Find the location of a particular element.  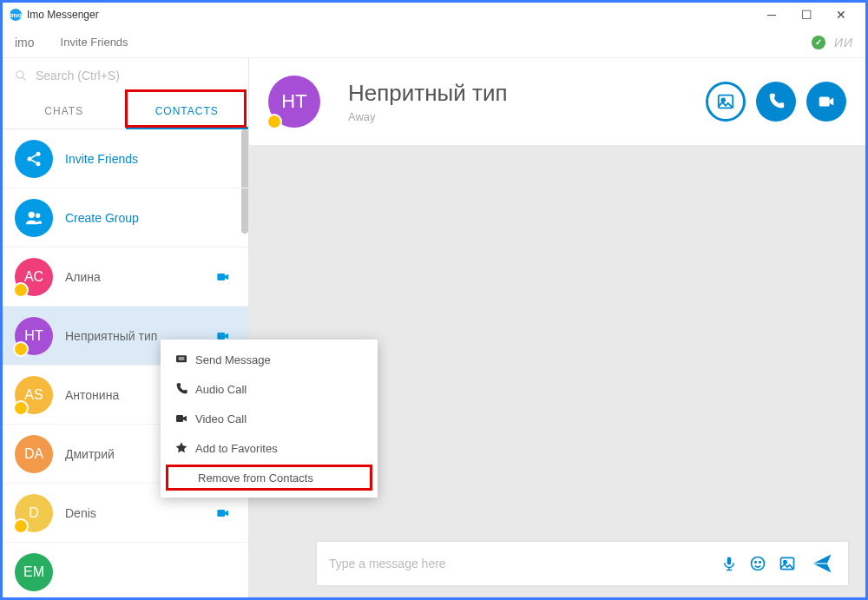

sidebar-invite-friends: Invite Friends is located at coordinates (125, 159).